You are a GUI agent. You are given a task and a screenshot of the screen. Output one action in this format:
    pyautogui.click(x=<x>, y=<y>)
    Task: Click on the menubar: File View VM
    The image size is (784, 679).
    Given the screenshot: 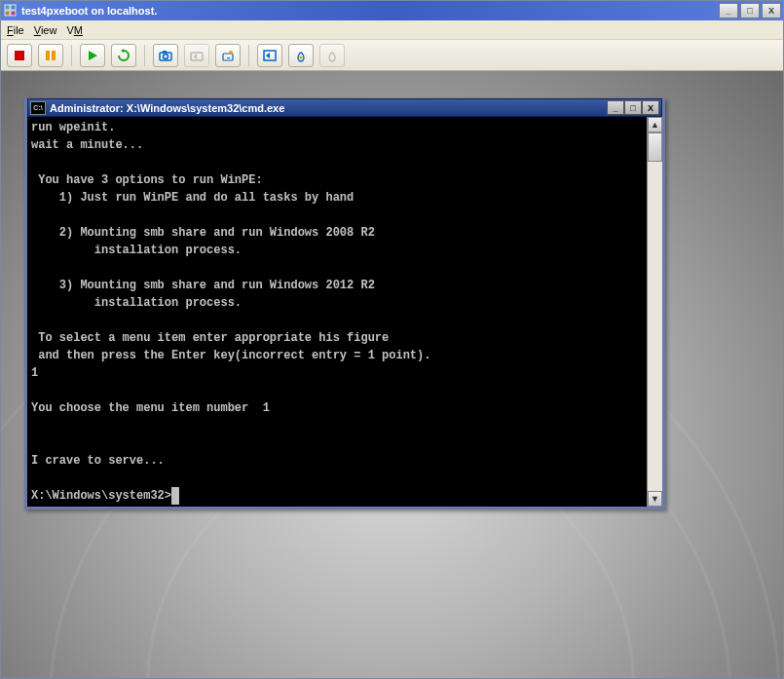 What is the action you would take?
    pyautogui.click(x=392, y=30)
    